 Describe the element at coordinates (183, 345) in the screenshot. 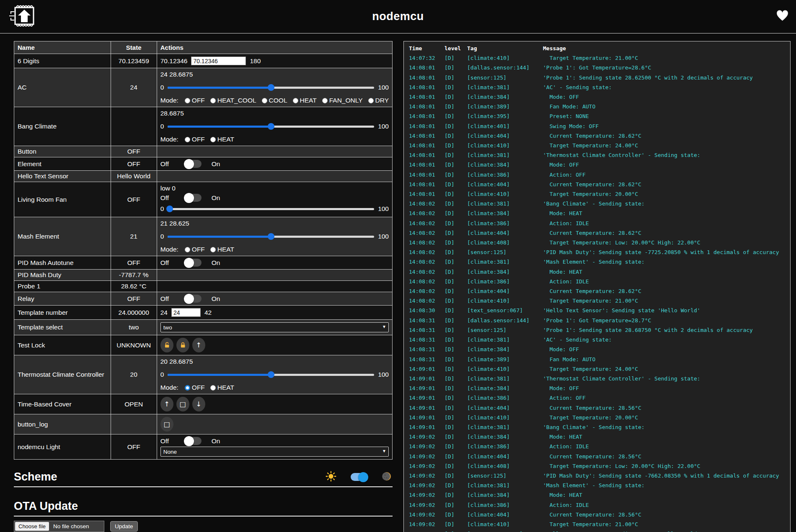

I see `lock-button` at that location.